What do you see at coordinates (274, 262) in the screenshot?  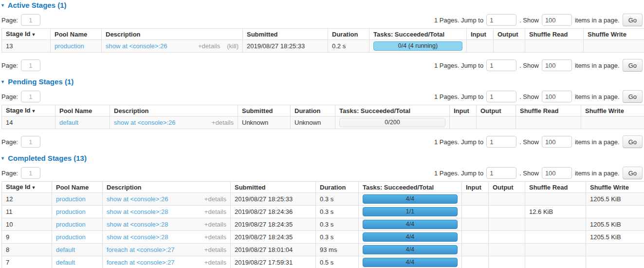 I see `submitted-cell: 2019/08/27 17:59:31` at bounding box center [274, 262].